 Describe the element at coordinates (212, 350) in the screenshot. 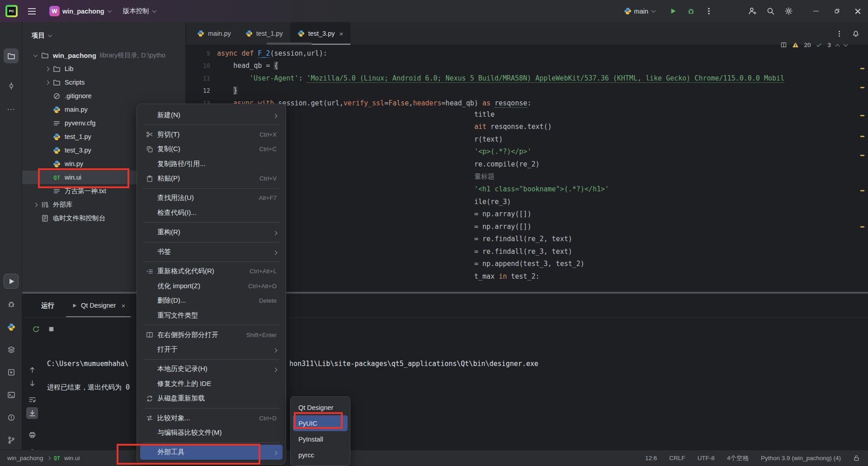

I see `menu-item-open-in: 打开于` at that location.